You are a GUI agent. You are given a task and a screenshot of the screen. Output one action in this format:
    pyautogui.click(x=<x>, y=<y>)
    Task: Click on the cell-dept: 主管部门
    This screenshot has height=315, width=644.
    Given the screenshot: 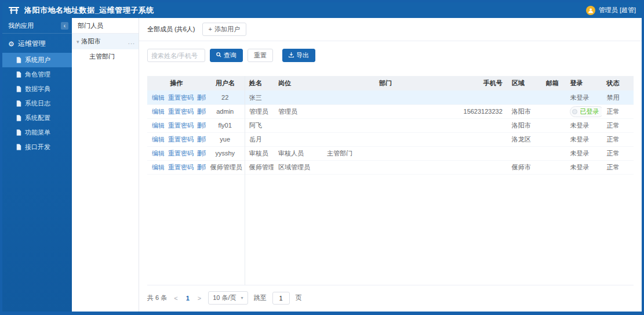 What is the action you would take?
    pyautogui.click(x=385, y=153)
    